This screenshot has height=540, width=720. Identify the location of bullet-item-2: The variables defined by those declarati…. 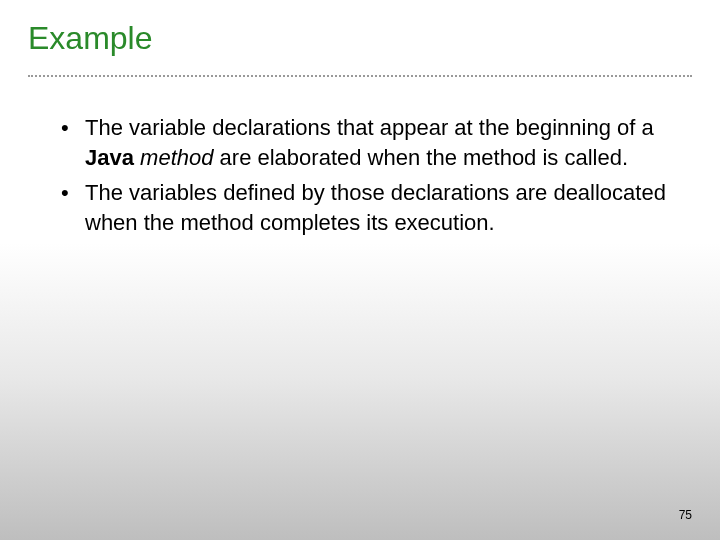
(368, 208).